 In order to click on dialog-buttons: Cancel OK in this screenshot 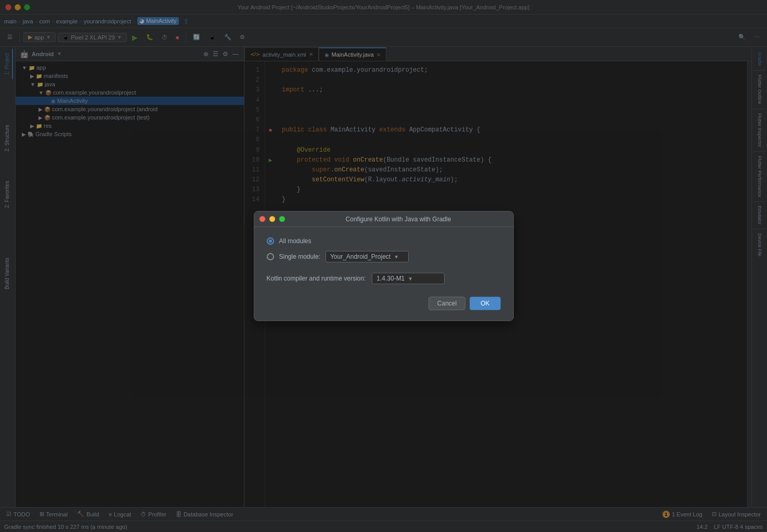, I will do `click(384, 302)`.